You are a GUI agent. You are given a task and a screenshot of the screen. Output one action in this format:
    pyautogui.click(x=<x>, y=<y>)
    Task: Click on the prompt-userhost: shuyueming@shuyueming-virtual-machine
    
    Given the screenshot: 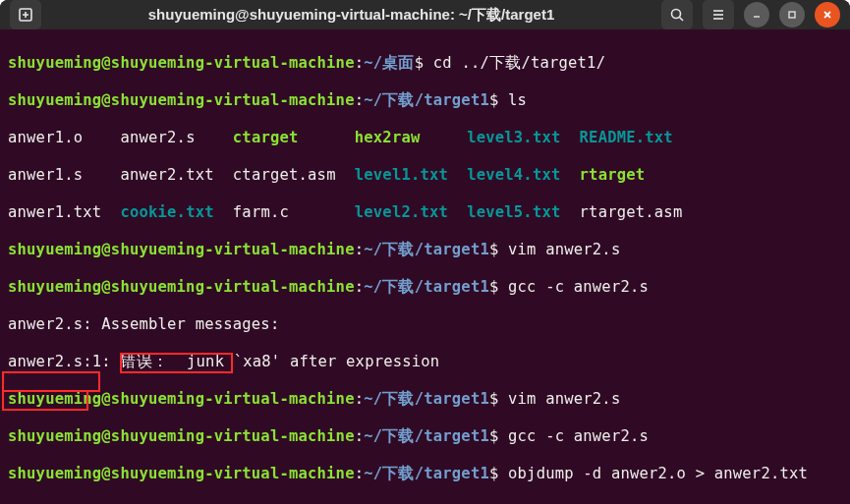 What is the action you would take?
    pyautogui.click(x=181, y=63)
    